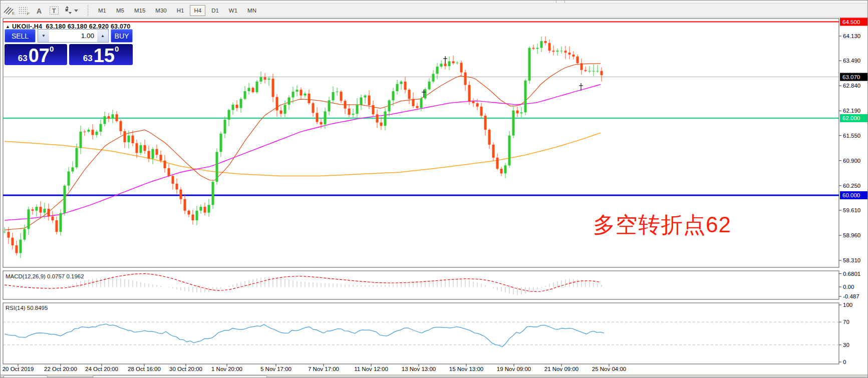 This screenshot has width=868, height=378. What do you see at coordinates (851, 61) in the screenshot?
I see `svg-text: 63.490` at bounding box center [851, 61].